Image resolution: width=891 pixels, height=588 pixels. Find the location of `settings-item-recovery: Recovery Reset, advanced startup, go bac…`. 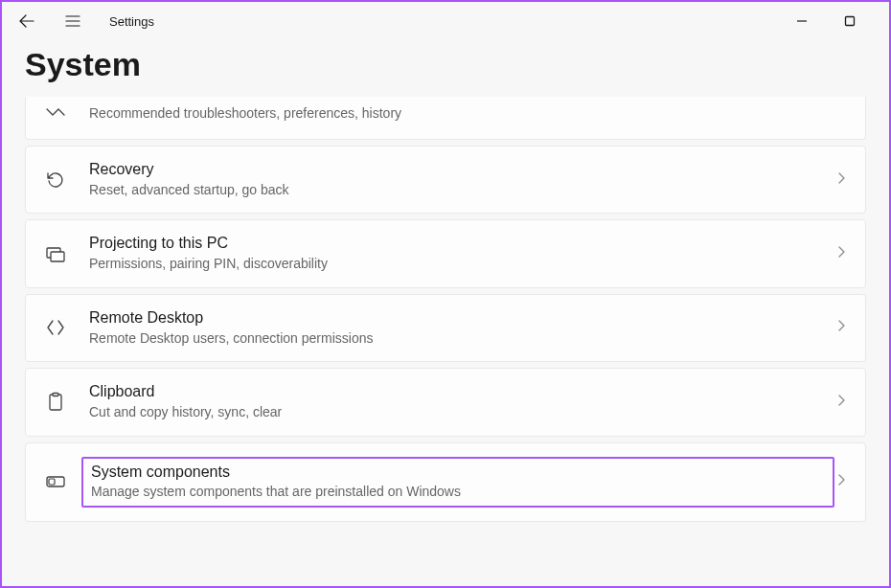

settings-item-recovery: Recovery Reset, advanced startup, go bac… is located at coordinates (446, 180).